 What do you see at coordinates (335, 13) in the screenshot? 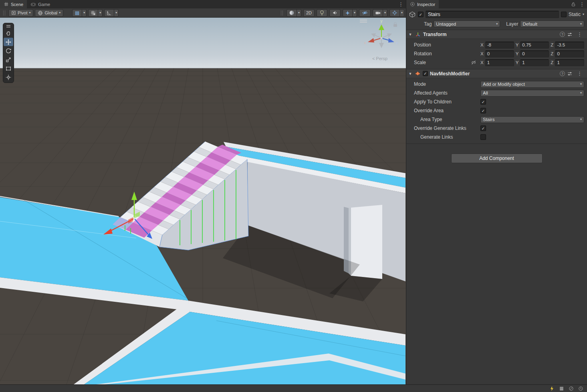
I see `speaker-icon` at bounding box center [335, 13].